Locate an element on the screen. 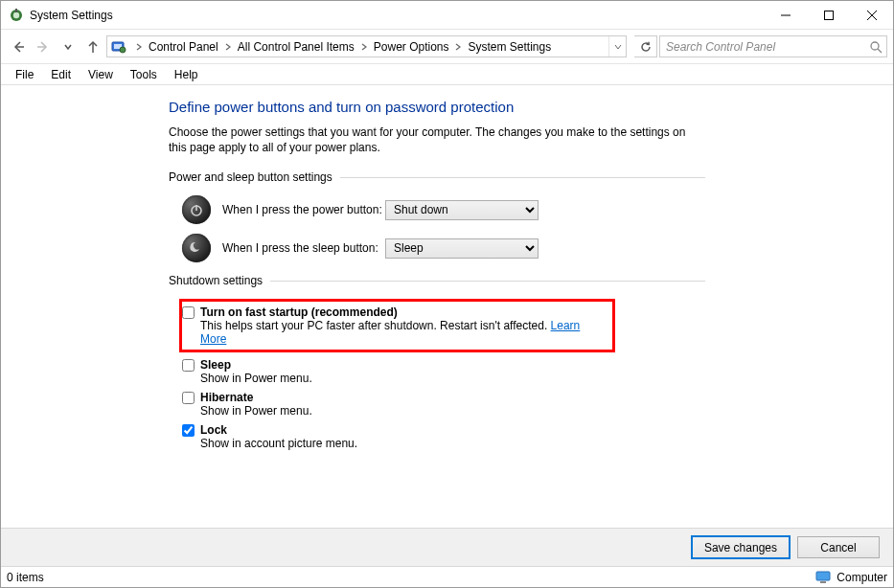  page-description: Choose the power settings that you want … is located at coordinates (437, 140).